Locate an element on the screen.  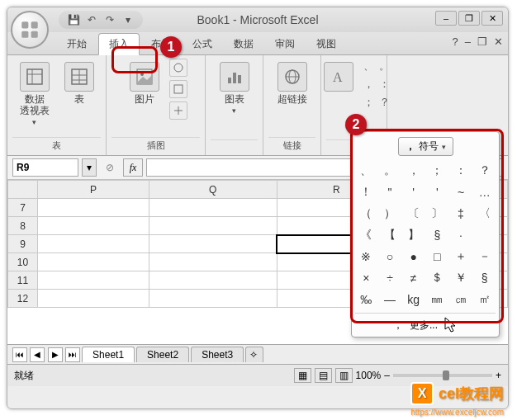
prev-sheet-icon: ◀ is located at coordinates (37, 355).